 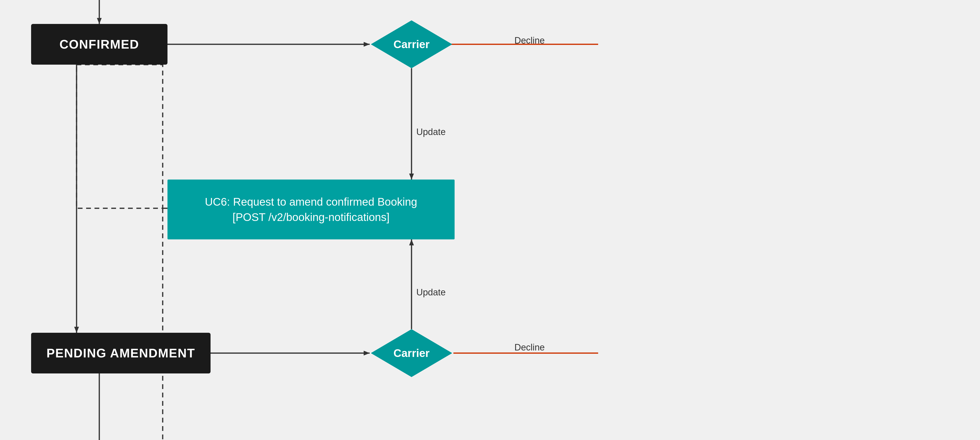 What do you see at coordinates (311, 209) in the screenshot?
I see `uc6-box: UC6: Request to amend confirmed Booking …` at bounding box center [311, 209].